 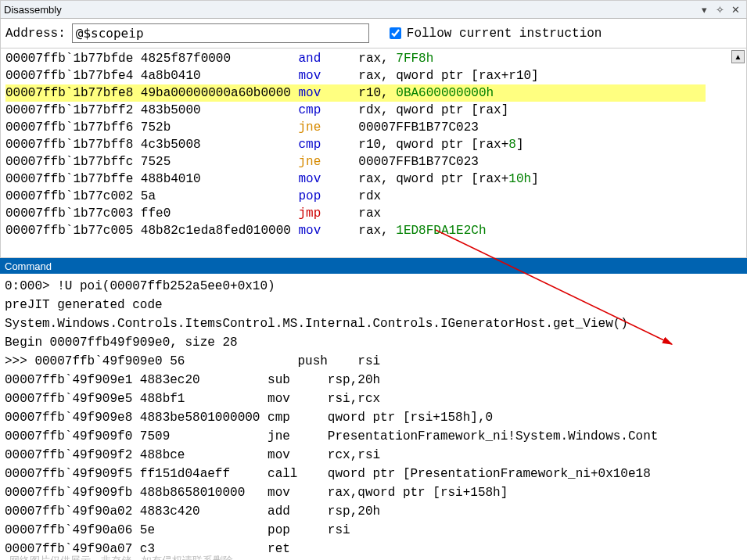 What do you see at coordinates (441, 231) in the screenshot?
I see `asm-immediate: 1ED8FDA1E2Ch` at bounding box center [441, 231].